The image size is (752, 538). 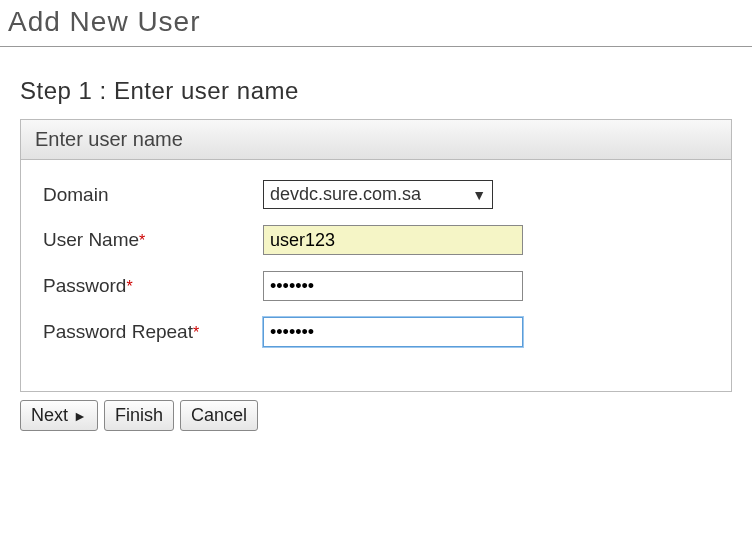 I want to click on arrow-right-icon: ►, so click(x=80, y=416).